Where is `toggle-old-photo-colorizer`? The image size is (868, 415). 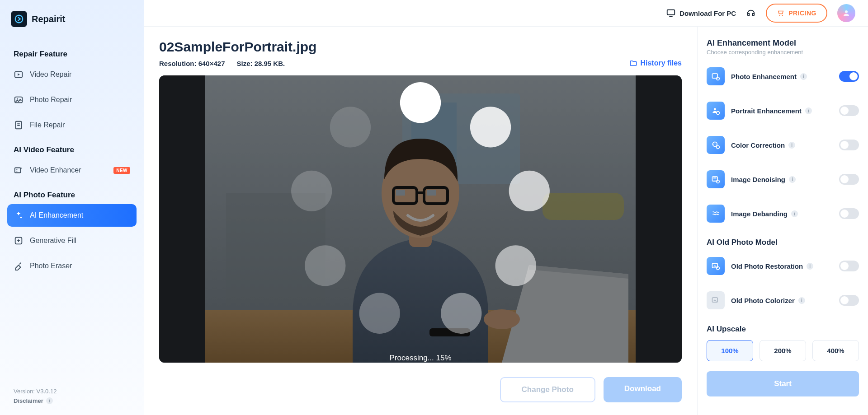 toggle-old-photo-colorizer is located at coordinates (849, 300).